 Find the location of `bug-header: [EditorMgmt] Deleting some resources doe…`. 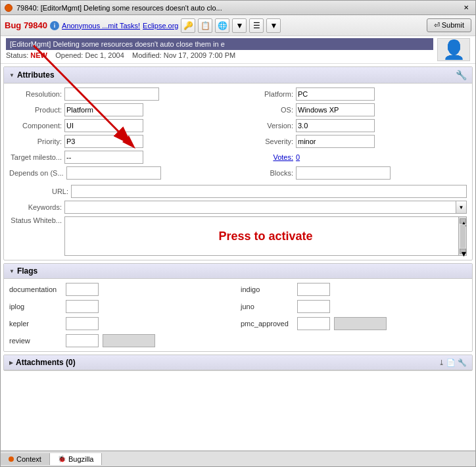

bug-header: [EditorMgmt] Deleting some resources doe… is located at coordinates (238, 50).